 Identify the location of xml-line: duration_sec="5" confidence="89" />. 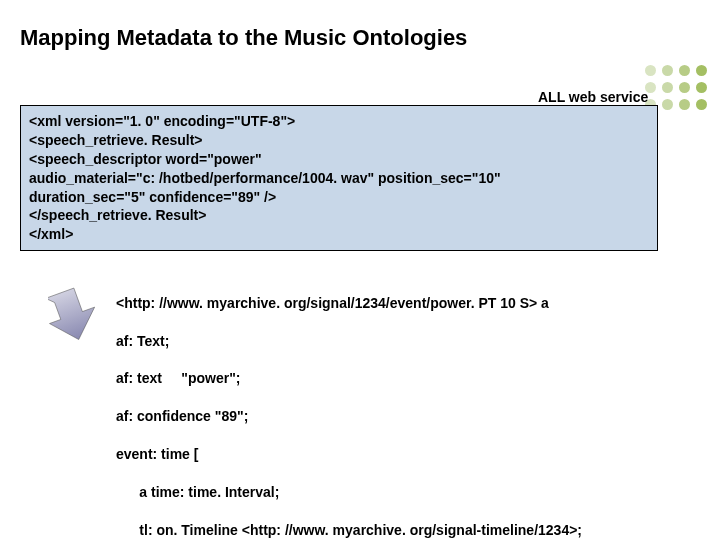
(339, 198).